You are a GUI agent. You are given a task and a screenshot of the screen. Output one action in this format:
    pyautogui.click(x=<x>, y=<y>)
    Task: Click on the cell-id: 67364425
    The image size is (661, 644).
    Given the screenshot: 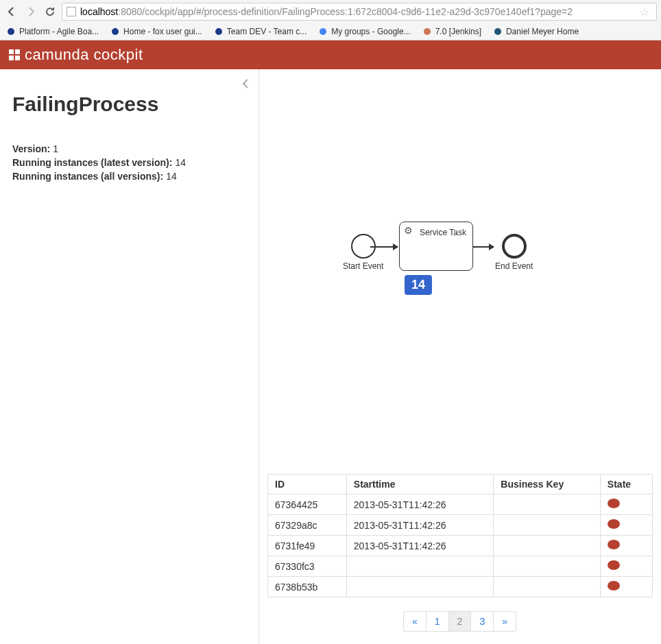 What is the action you would take?
    pyautogui.click(x=307, y=505)
    